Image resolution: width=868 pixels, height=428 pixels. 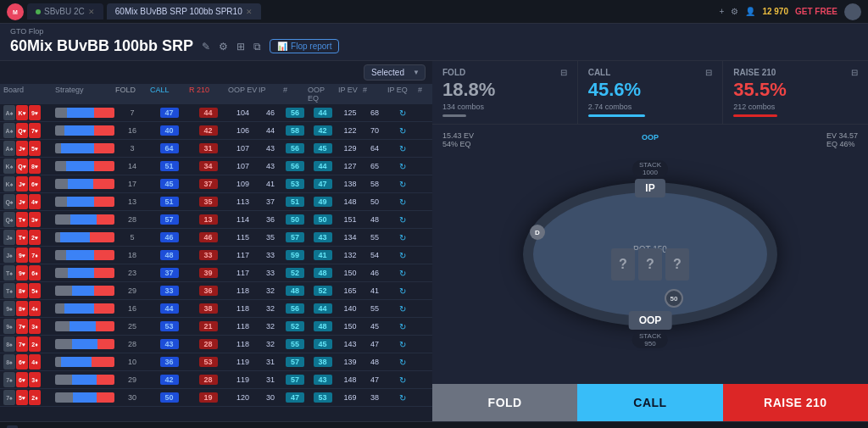 What do you see at coordinates (170, 94) in the screenshot?
I see `col-call: CALL` at bounding box center [170, 94].